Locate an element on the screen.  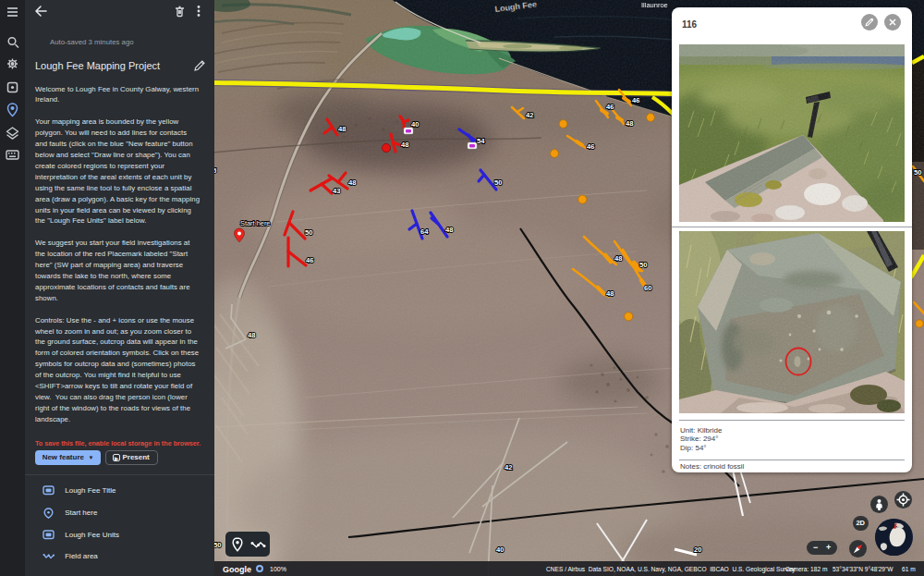
svg-text: 60 is located at coordinates (648, 288).